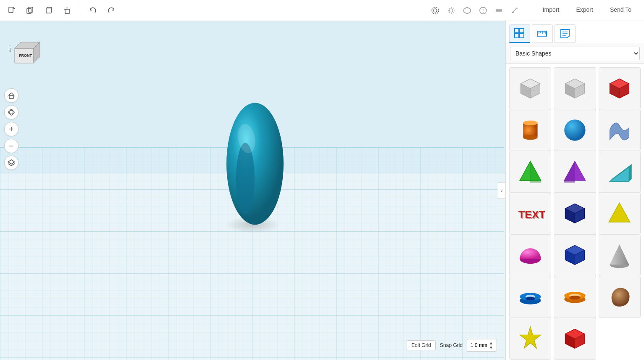 The width and height of the screenshot is (644, 360). Describe the element at coordinates (483, 11) in the screenshot. I see `mirror-icon-btn` at that location.